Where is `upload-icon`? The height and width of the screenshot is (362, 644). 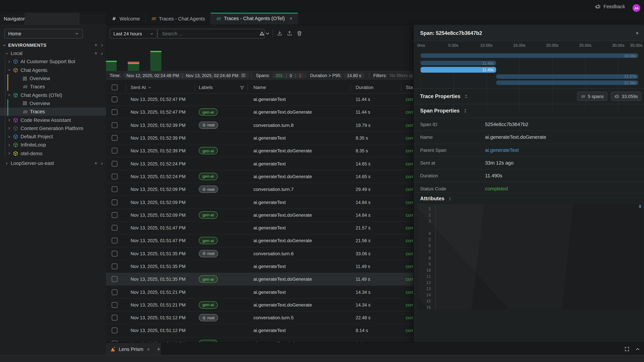
upload-icon is located at coordinates (290, 33).